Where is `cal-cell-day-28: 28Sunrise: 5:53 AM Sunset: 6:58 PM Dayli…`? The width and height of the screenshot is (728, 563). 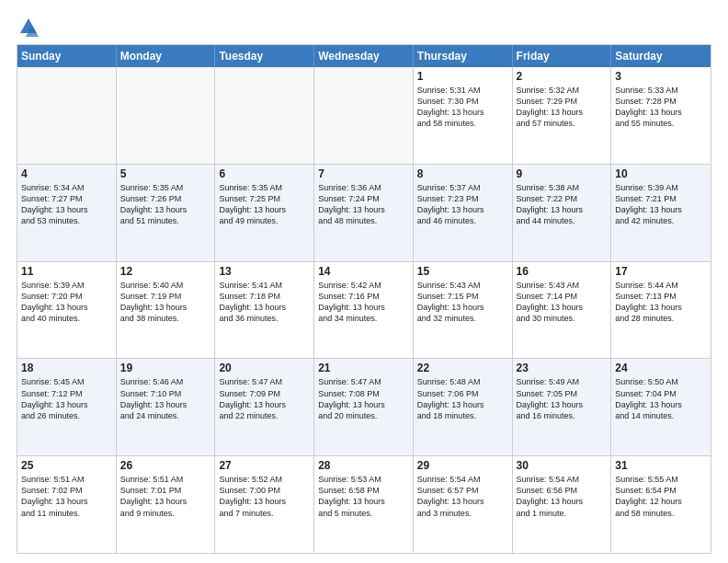 cal-cell-day-28: 28Sunrise: 5:53 AM Sunset: 6:58 PM Dayli… is located at coordinates (364, 504).